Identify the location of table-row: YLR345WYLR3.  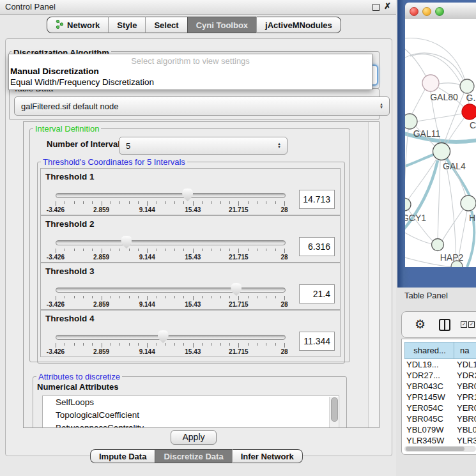
(439, 440).